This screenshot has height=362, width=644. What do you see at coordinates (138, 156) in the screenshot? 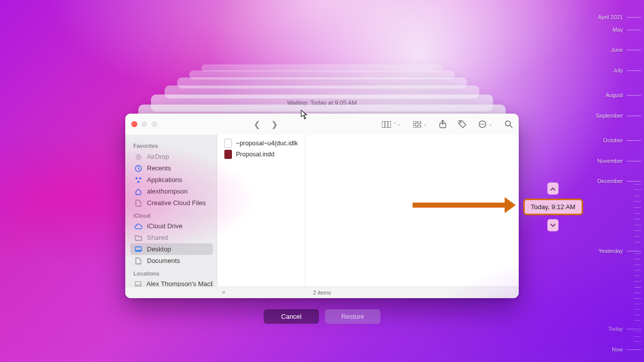
I see `airdrop-icon: ◎` at bounding box center [138, 156].